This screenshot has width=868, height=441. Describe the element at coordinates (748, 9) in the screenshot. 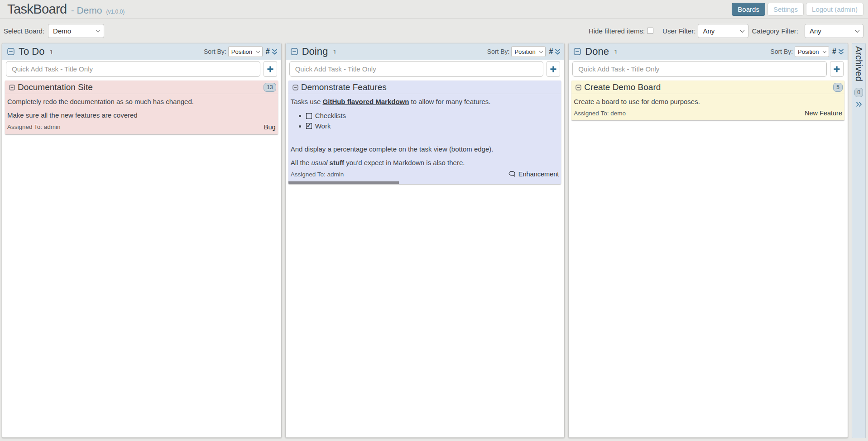

I see `boards-button: Boards` at that location.